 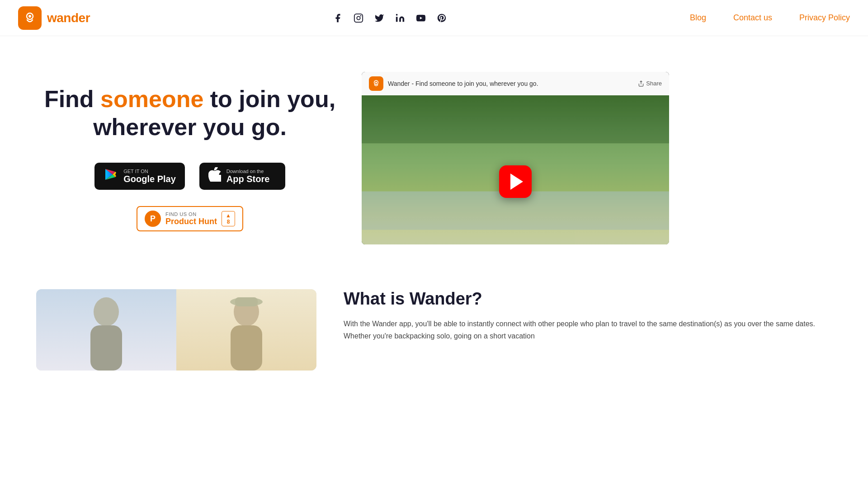 What do you see at coordinates (376, 84) in the screenshot?
I see `video-logo` at bounding box center [376, 84].